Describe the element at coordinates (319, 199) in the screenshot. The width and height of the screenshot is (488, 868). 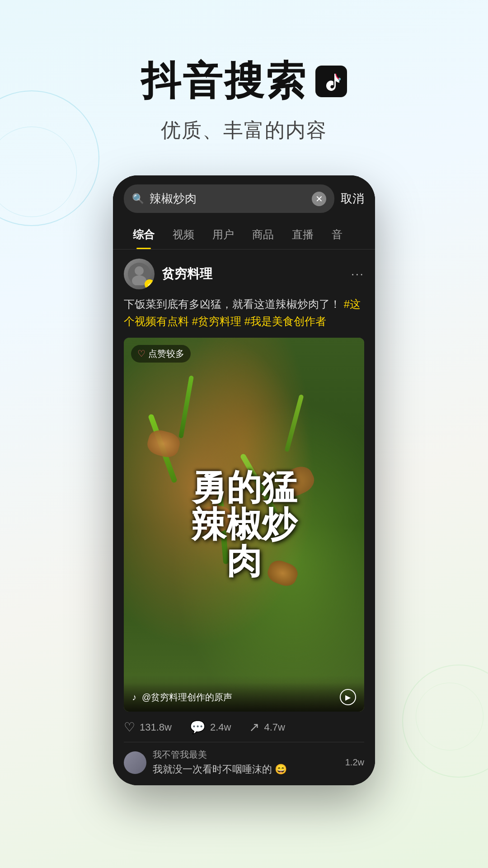
I see `search-clear-button: ✕` at that location.